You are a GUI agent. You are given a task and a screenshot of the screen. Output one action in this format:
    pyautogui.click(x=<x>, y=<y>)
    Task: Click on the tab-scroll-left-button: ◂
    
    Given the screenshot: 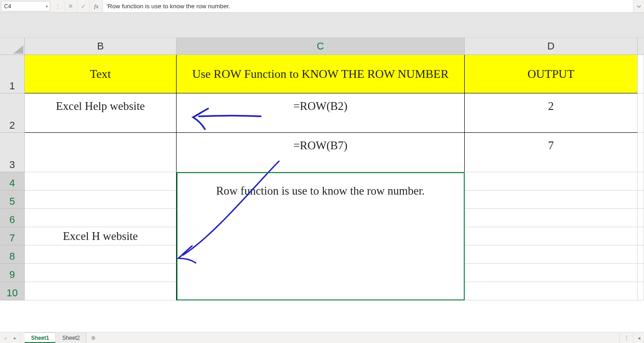 What is the action you would take?
    pyautogui.click(x=5, y=338)
    